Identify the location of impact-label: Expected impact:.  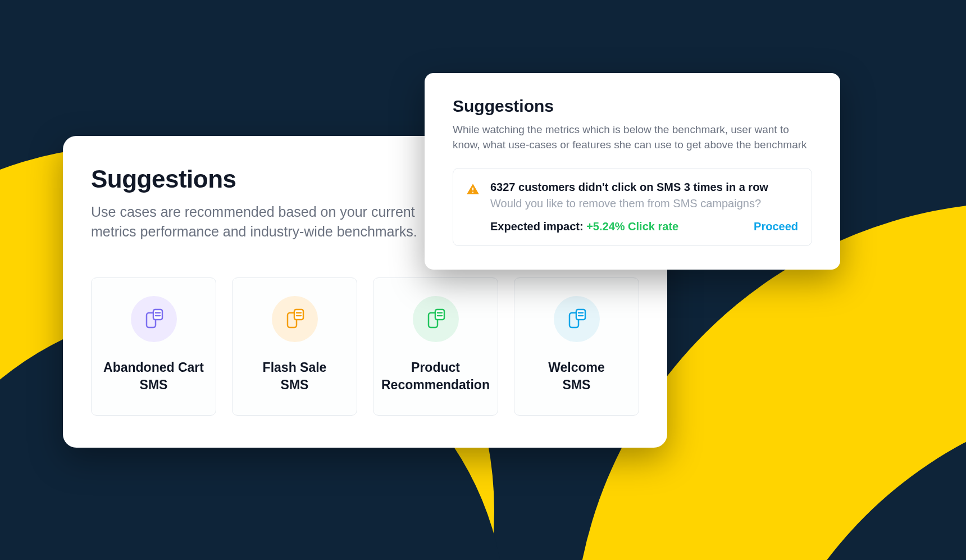
(538, 226).